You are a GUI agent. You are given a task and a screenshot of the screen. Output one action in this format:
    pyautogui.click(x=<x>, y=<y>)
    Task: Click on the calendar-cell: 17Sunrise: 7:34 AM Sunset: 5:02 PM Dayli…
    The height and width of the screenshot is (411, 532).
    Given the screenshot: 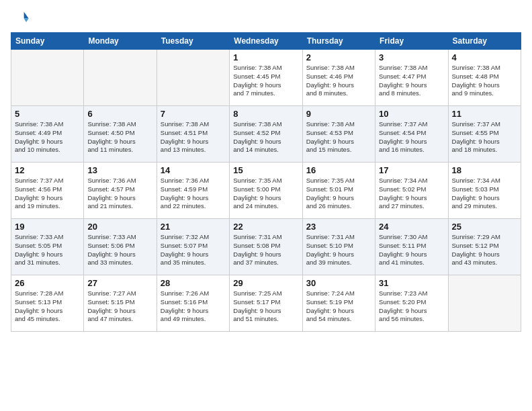 What is the action you would take?
    pyautogui.click(x=412, y=191)
    